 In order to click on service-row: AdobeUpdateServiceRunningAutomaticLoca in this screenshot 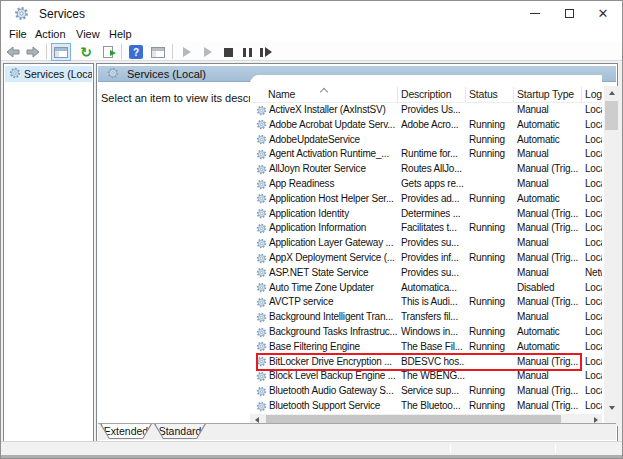, I will do `click(426, 140)`.